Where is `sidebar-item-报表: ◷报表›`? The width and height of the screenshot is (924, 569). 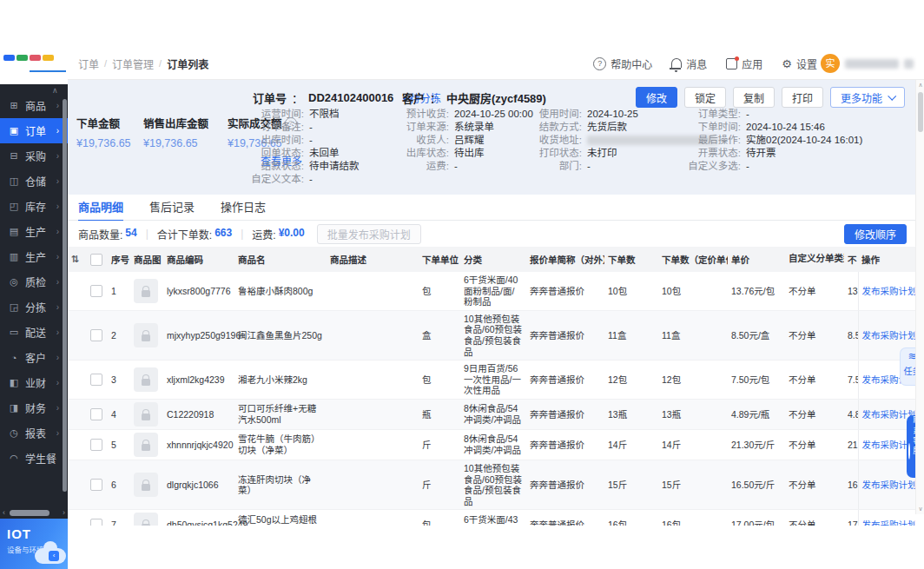
sidebar-item-报表: ◷报表› is located at coordinates (34, 433).